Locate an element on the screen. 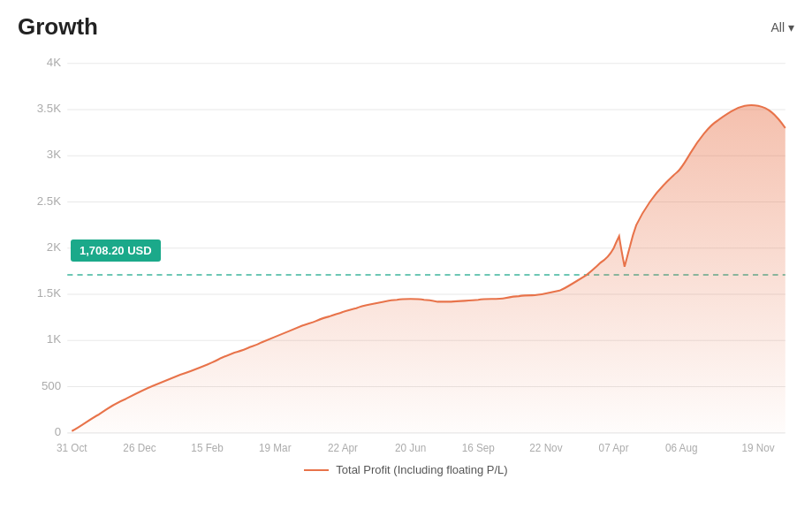 Image resolution: width=812 pixels, height=517 pixels. legend-line-icon is located at coordinates (316, 470).